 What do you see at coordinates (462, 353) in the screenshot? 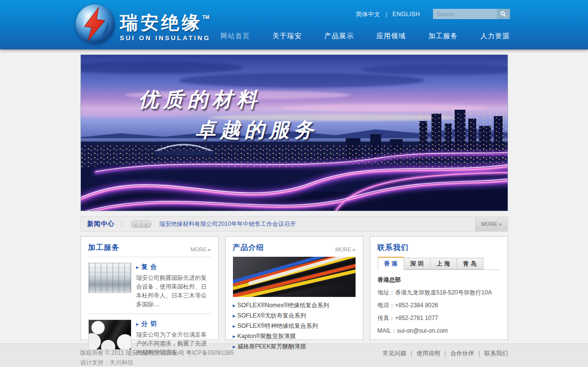
I see `footer-link-partners: 合作伙伴` at bounding box center [462, 353].